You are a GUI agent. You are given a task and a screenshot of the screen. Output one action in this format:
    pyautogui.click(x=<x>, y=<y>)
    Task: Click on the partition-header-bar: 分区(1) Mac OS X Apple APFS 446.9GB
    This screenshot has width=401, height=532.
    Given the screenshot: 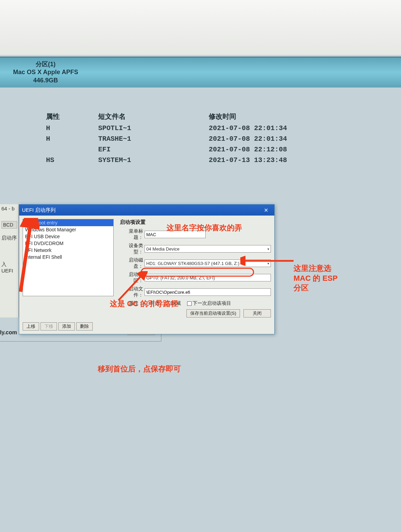 What is the action you would take?
    pyautogui.click(x=200, y=72)
    